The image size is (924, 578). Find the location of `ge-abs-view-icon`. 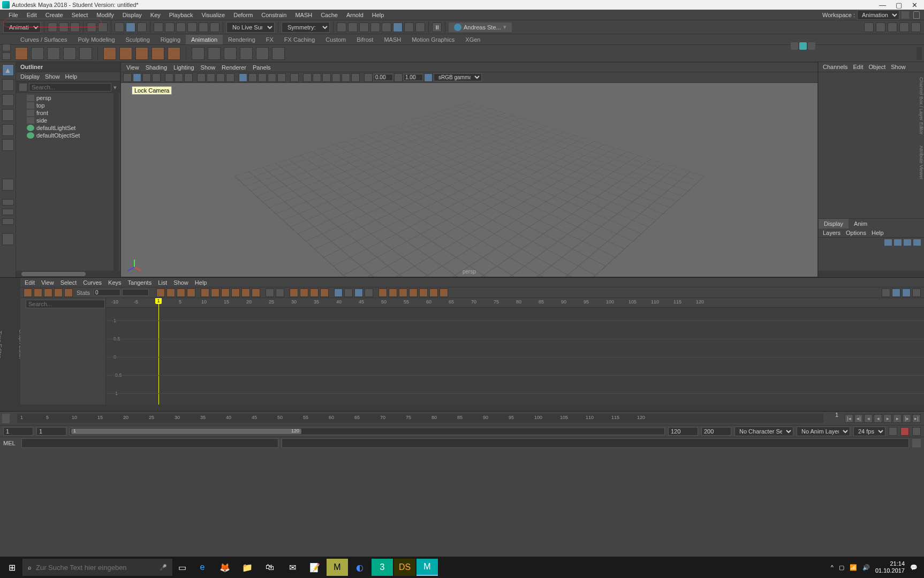

ge-abs-view-icon is located at coordinates (359, 293).